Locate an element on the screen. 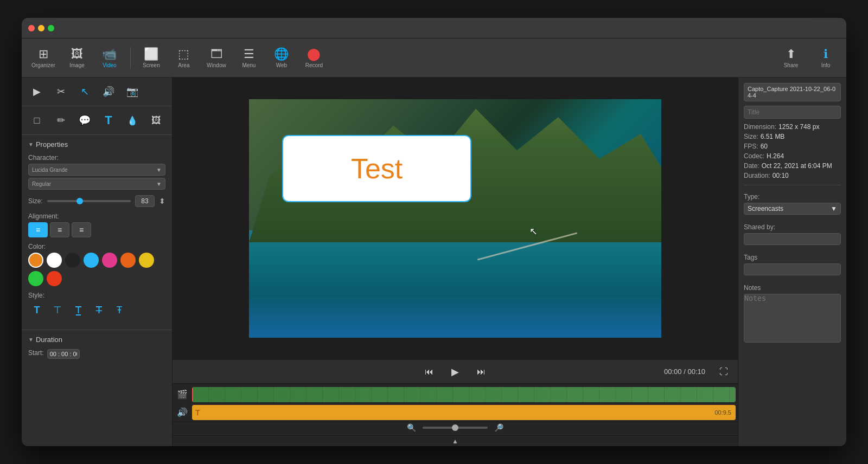 This screenshot has width=868, height=464. font-style-value: Regular is located at coordinates (41, 184).